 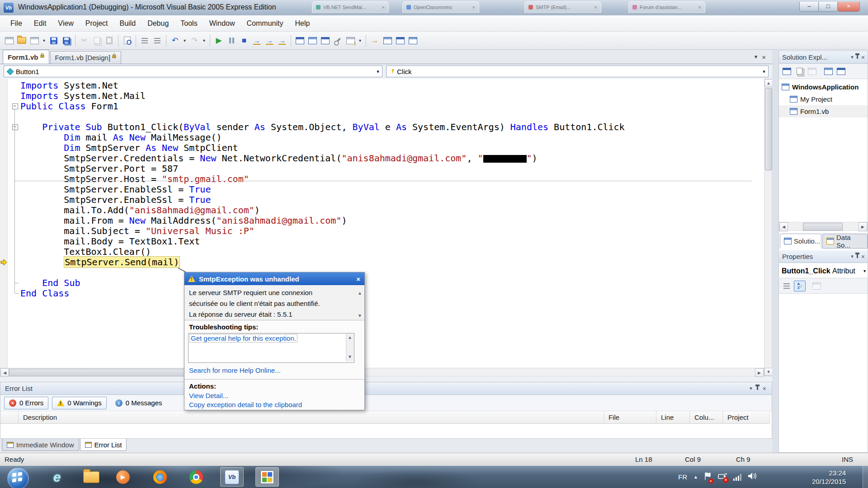 I want to click on view-designer-button, so click(x=841, y=71).